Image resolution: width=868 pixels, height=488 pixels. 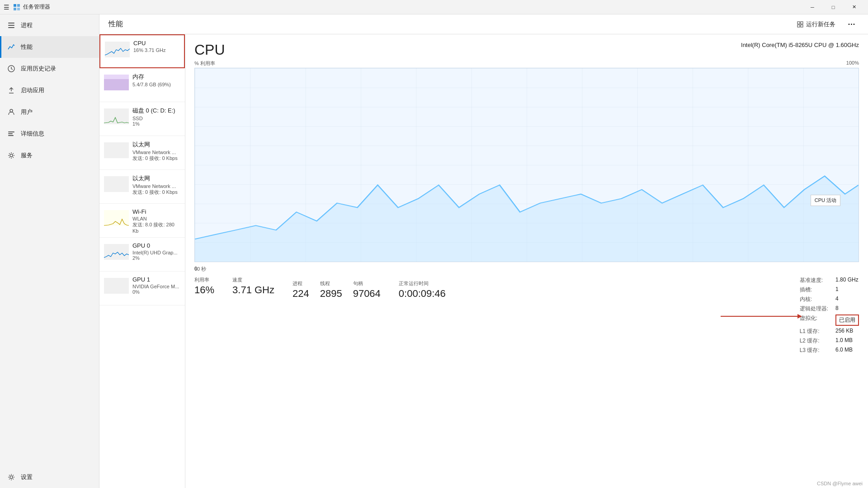 What do you see at coordinates (156, 84) in the screenshot?
I see `memory-detail: 5.4/7.8 GB (69%)` at bounding box center [156, 84].